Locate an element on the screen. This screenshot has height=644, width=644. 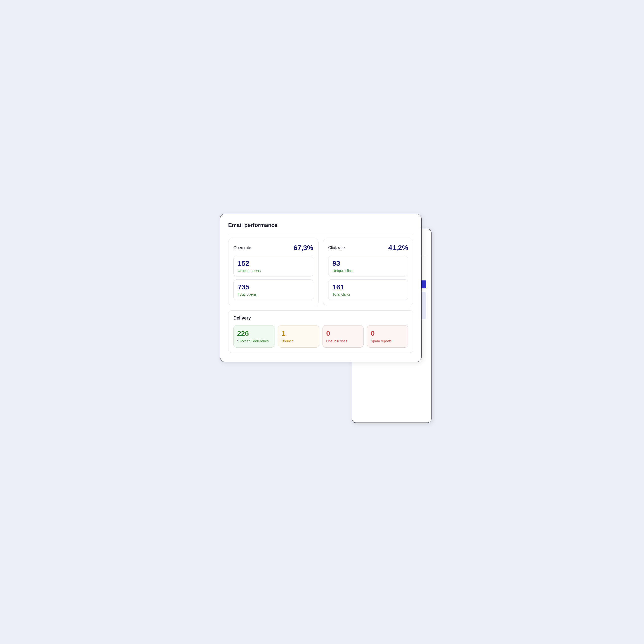
total-clicks-number: 161 is located at coordinates (368, 287).